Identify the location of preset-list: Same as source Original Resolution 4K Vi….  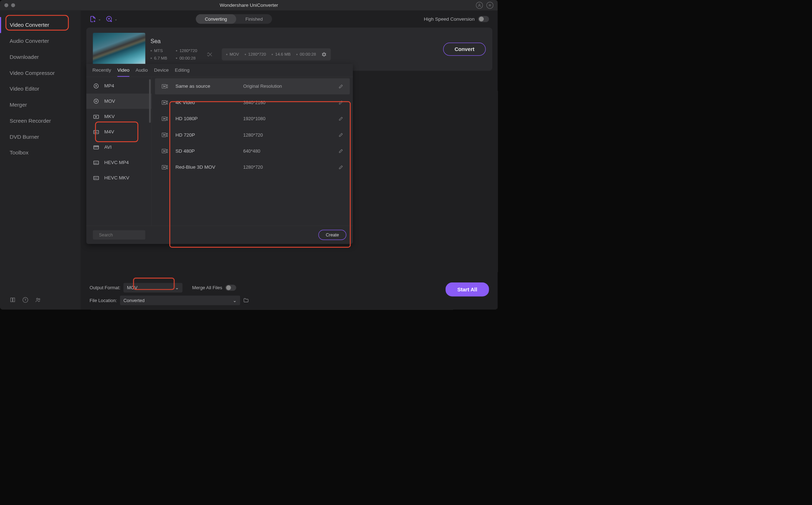
(252, 151).